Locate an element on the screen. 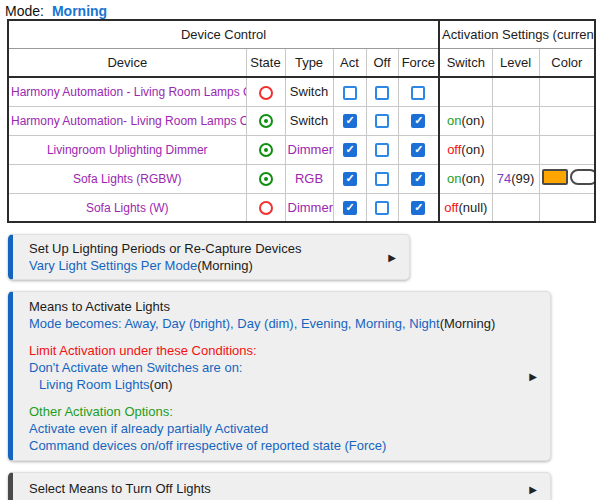 The image size is (601, 500). setup-periods-card: Set Up Lighting Periods or Re-Capture De… is located at coordinates (209, 257).